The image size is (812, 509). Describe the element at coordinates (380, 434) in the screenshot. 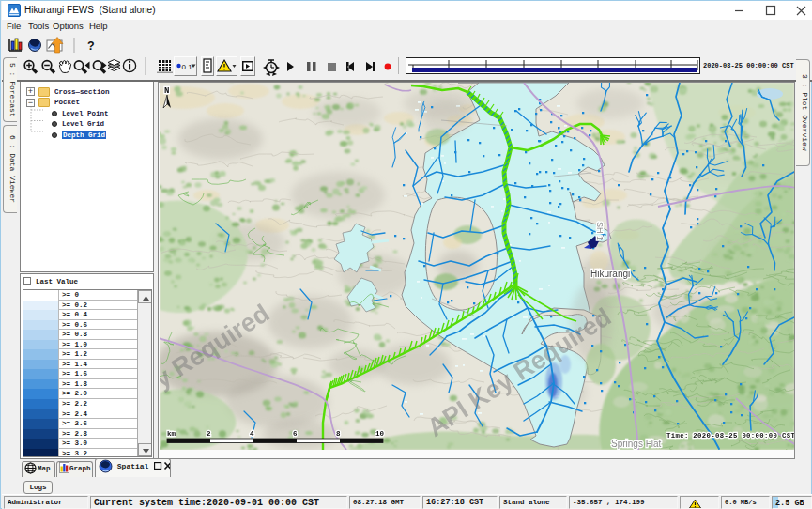

I see `svg-text: 10` at that location.